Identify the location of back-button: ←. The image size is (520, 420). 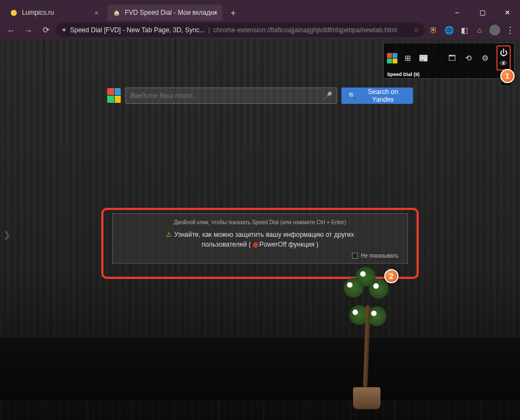
(11, 30).